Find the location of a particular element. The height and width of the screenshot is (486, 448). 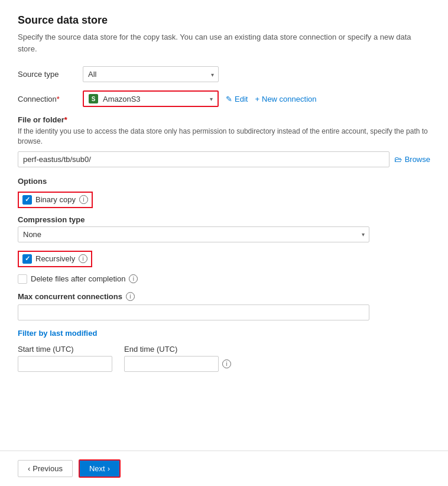

delete-files-info-icon: i is located at coordinates (134, 279).